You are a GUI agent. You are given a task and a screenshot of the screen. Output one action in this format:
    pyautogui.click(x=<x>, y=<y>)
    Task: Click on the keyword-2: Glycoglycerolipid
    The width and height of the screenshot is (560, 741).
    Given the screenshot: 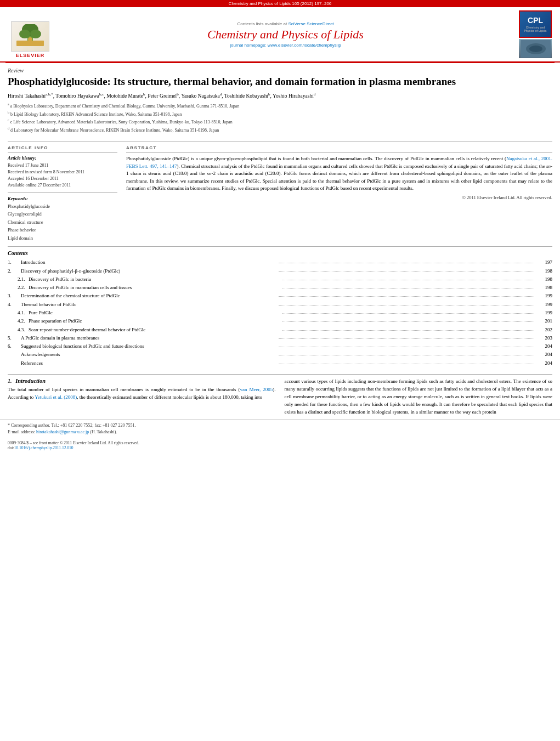 What is the action you would take?
    pyautogui.click(x=63, y=214)
    